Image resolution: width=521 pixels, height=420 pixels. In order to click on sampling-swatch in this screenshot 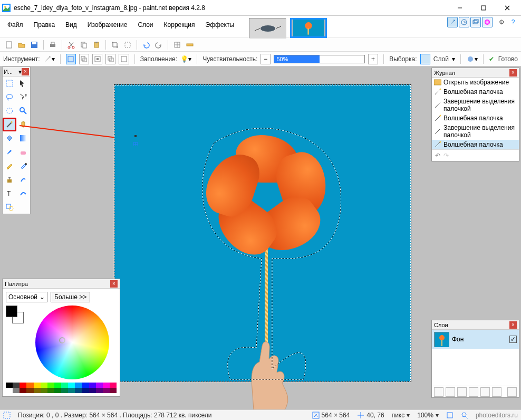, I will do `click(425, 59)`.